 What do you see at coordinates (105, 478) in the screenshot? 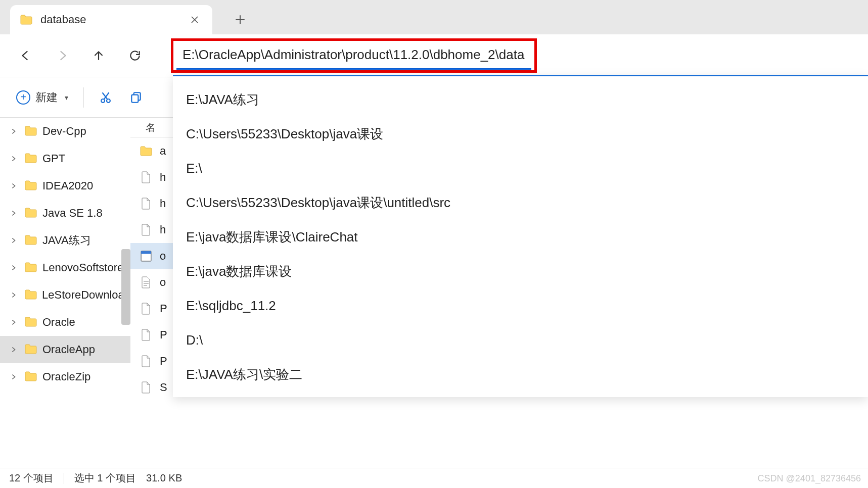
I see `status-selected: 选中 1 个项目` at bounding box center [105, 478].